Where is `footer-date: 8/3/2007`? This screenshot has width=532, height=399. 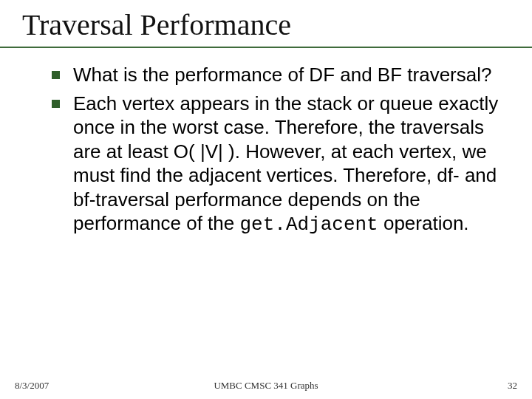
footer-date: 8/3/2007 is located at coordinates (32, 386).